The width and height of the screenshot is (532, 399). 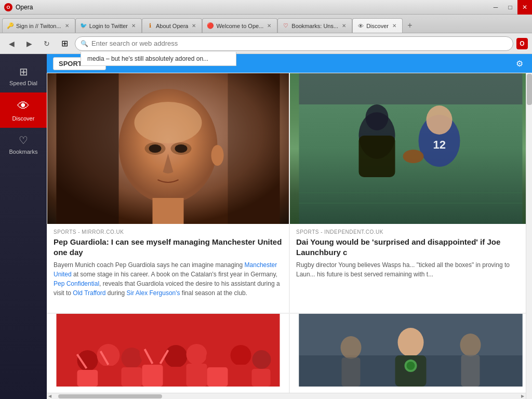 What do you see at coordinates (522, 44) in the screenshot?
I see `opera-menu-button: O` at bounding box center [522, 44].